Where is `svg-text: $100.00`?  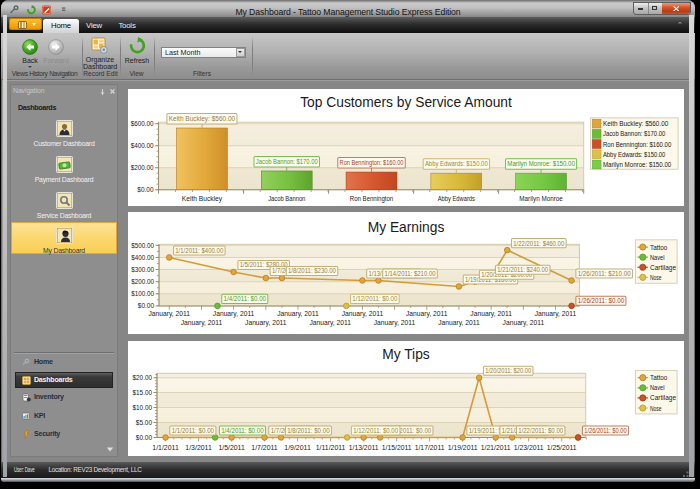 svg-text: $100.00 is located at coordinates (142, 294).